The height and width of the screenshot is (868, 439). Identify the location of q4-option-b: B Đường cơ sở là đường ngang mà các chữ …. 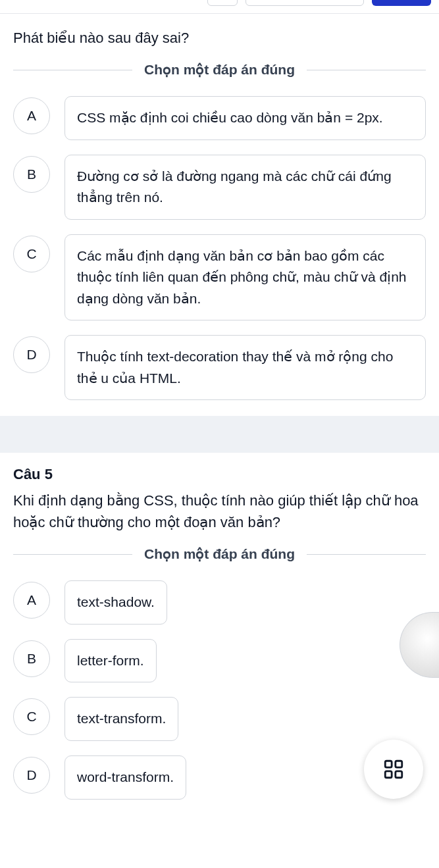
(220, 187).